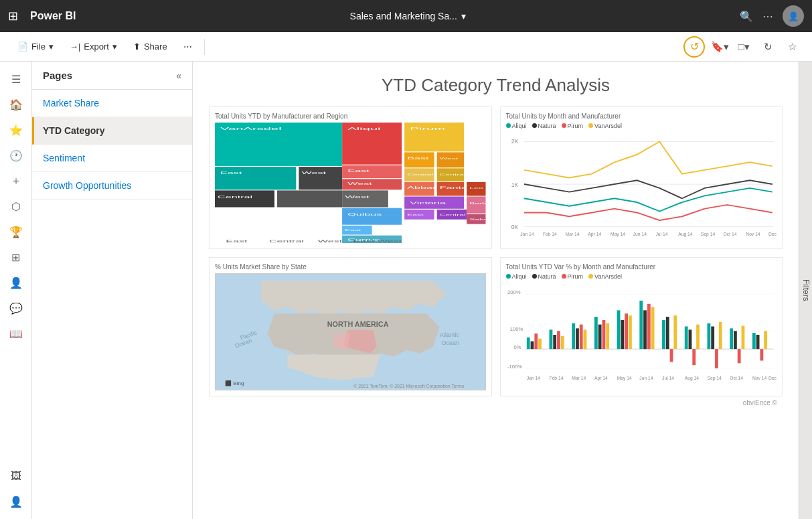 This screenshot has width=812, height=519. I want to click on legend-aliqui: Aliqui, so click(517, 126).